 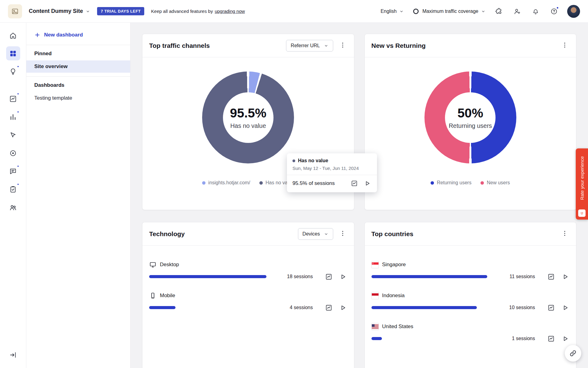 I want to click on sidebar-item-testing-template: Testing template, so click(x=78, y=98).